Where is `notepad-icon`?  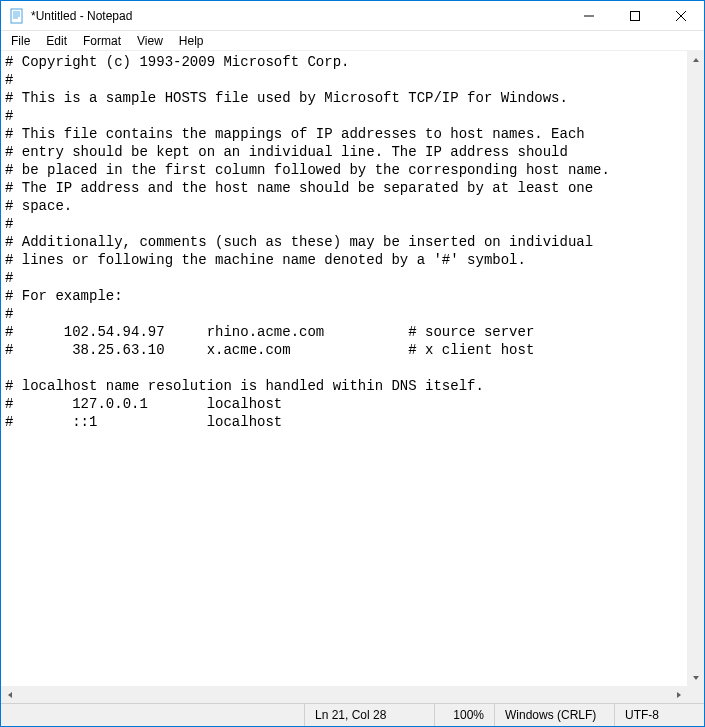
notepad-icon is located at coordinates (17, 16).